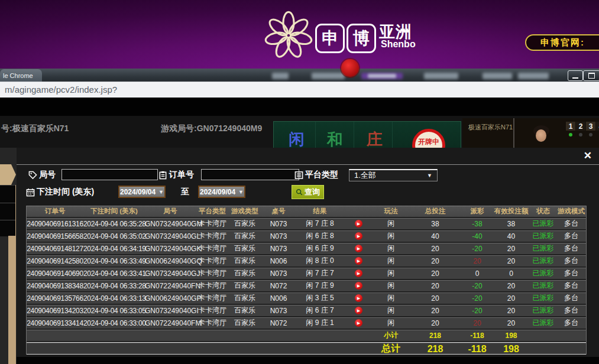 This screenshot has height=364, width=599. What do you see at coordinates (142, 191) in the screenshot?
I see `date-from-select: 2024/09/04 ▼` at bounding box center [142, 191].